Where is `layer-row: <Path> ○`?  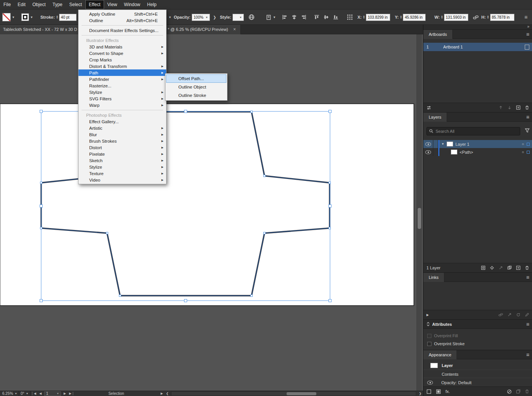
layer-row: <Path> ○ is located at coordinates (478, 152).